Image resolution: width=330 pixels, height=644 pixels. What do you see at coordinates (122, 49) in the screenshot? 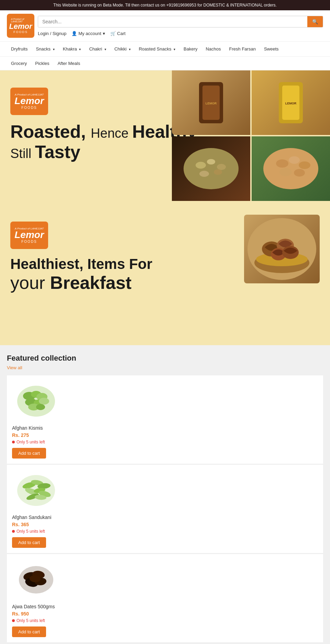
I see `nav-link-chikki: Chikki ▾` at bounding box center [122, 49].